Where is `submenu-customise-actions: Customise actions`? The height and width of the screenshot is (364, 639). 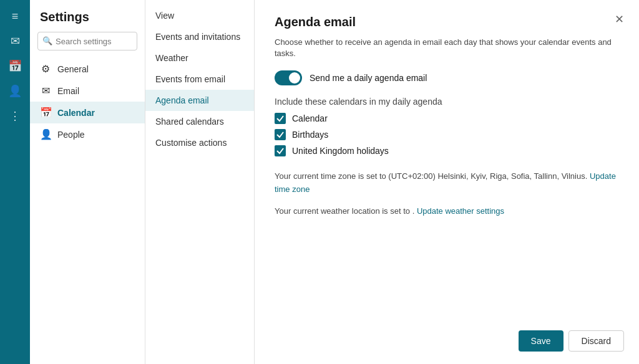
submenu-customise-actions: Customise actions is located at coordinates (200, 143).